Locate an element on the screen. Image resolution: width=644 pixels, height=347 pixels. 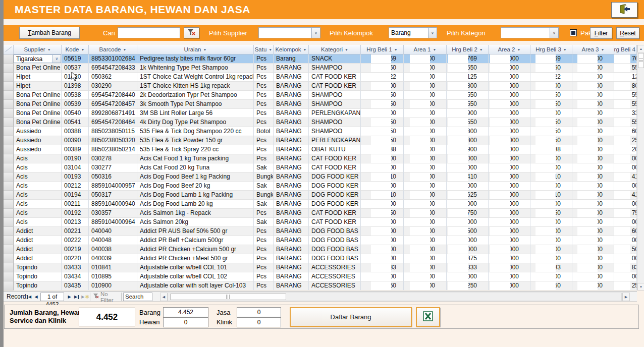
column-header-kelompok: Kelompok▼ is located at coordinates (291, 49).